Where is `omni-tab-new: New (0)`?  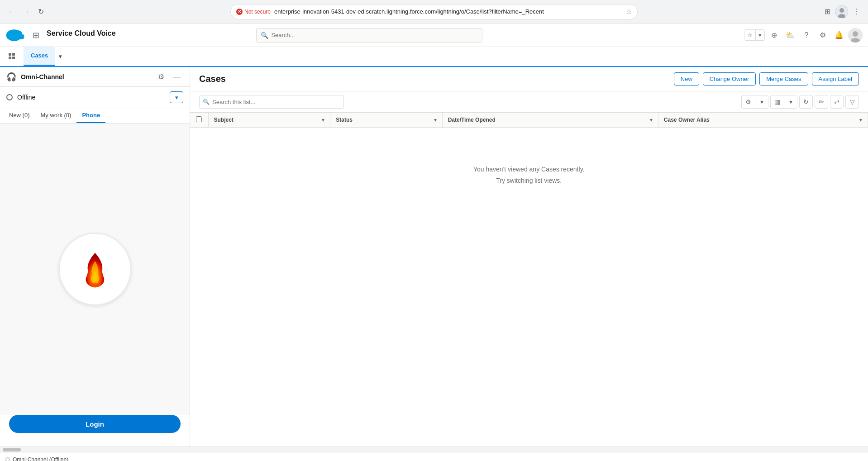 omni-tab-new: New (0) is located at coordinates (19, 116).